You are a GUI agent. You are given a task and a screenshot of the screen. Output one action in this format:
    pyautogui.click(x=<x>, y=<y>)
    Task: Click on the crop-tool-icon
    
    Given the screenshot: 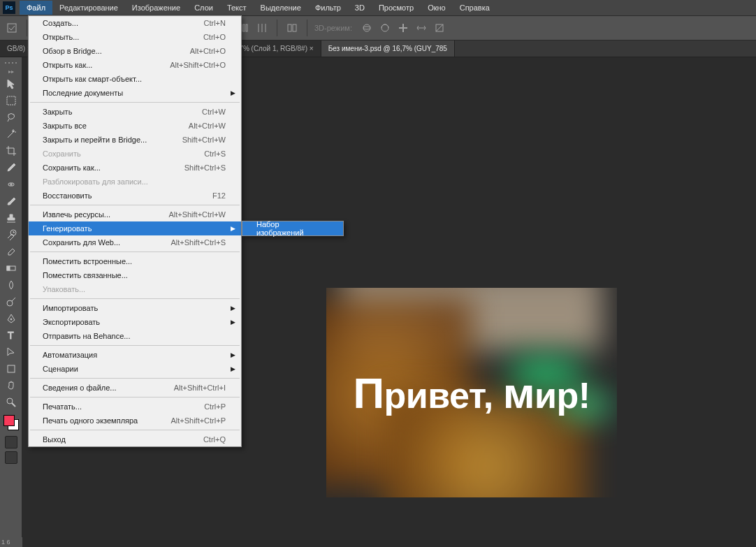 What is the action you would take?
    pyautogui.click(x=11, y=151)
    